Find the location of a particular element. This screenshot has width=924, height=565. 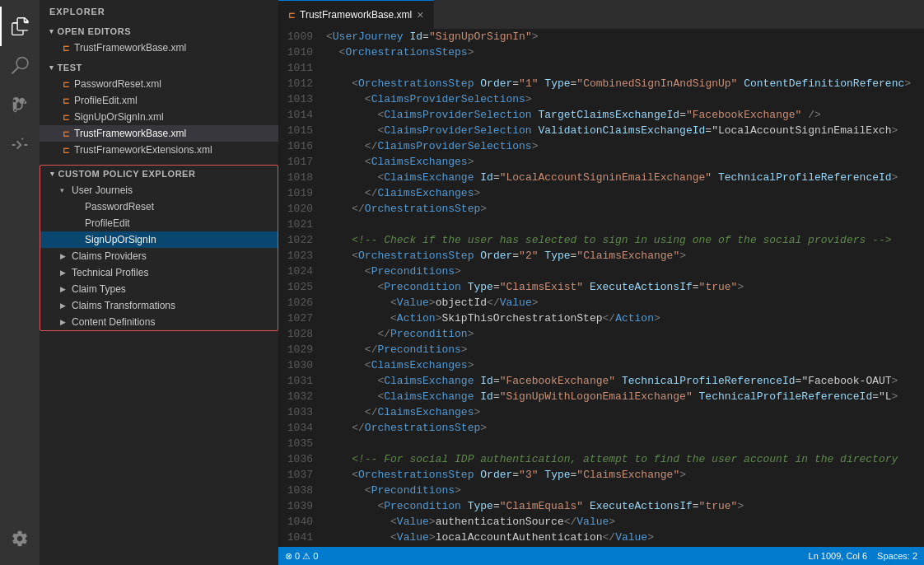

settings-icon is located at coordinates (20, 539).